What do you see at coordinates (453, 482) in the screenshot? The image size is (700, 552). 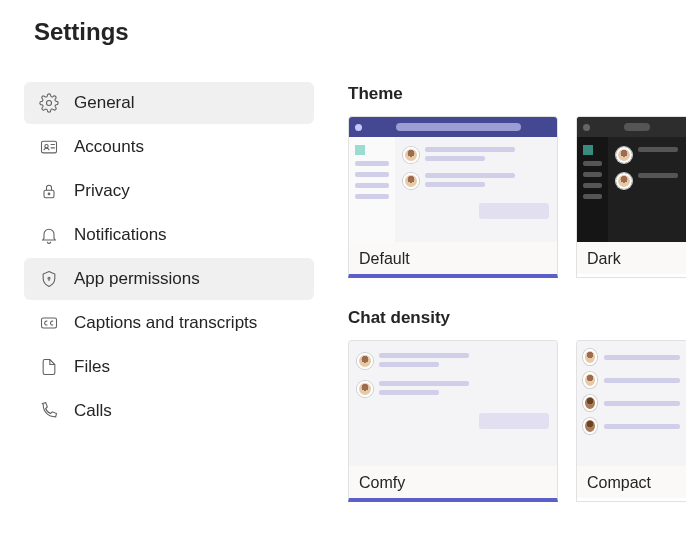 I see `density-option-label: Comfy` at bounding box center [453, 482].